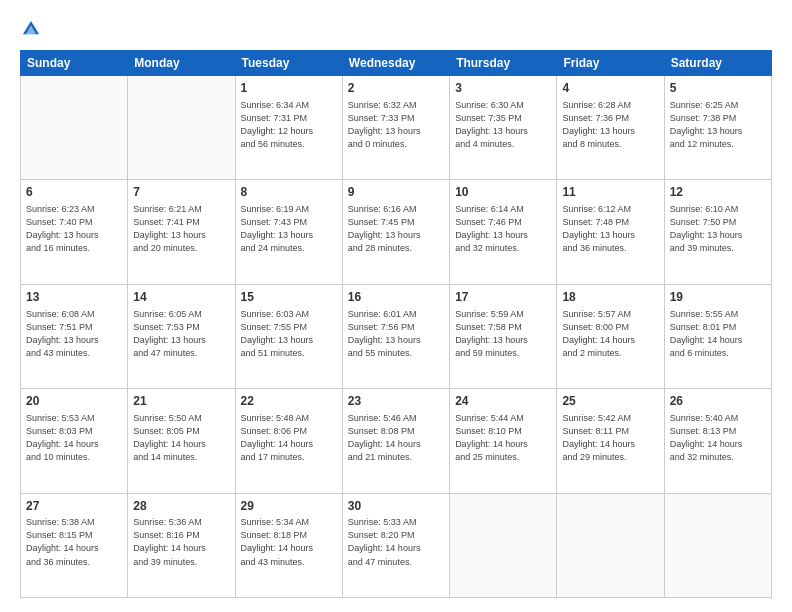 The image size is (792, 612). I want to click on day-info: Sunrise: 6:14 AM Sunset: 7:46 PM Dayligh…, so click(503, 229).